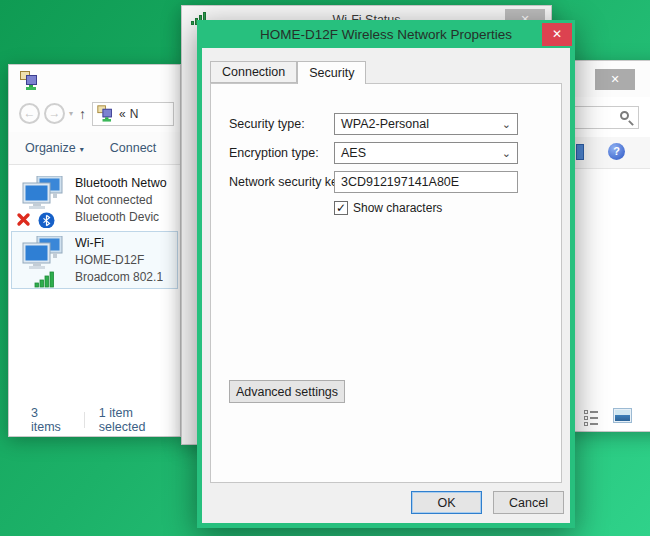  What do you see at coordinates (287, 392) in the screenshot?
I see `advanced-settings-button: Advanced settings` at bounding box center [287, 392].